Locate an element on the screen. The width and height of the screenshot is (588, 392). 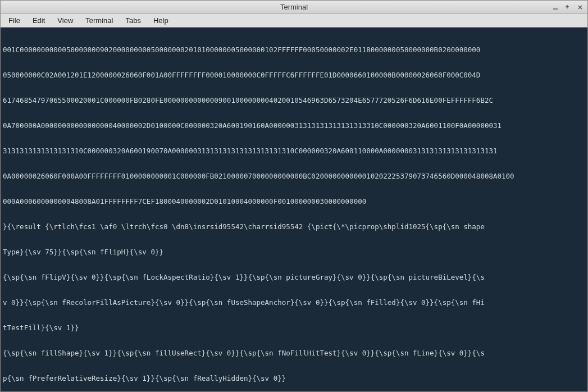
terminal-line: 050000000C02A001201E1200000026060F001A00… is located at coordinates (294, 75).